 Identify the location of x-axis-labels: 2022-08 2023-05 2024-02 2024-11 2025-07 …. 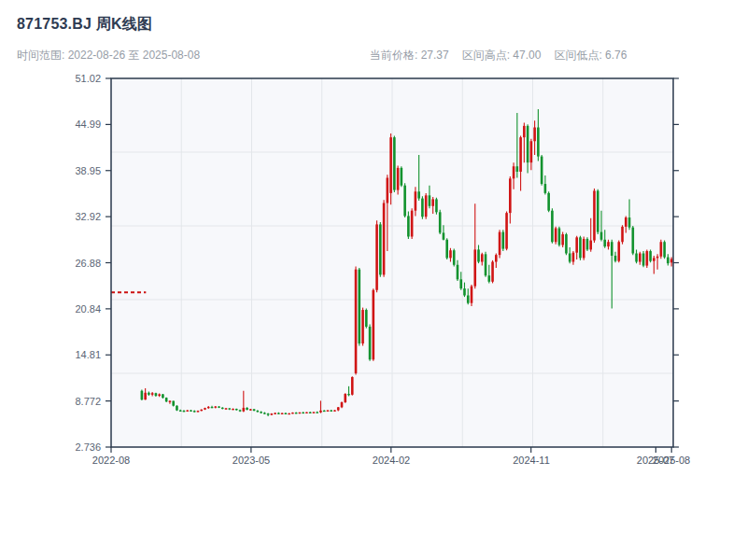
(391, 460).